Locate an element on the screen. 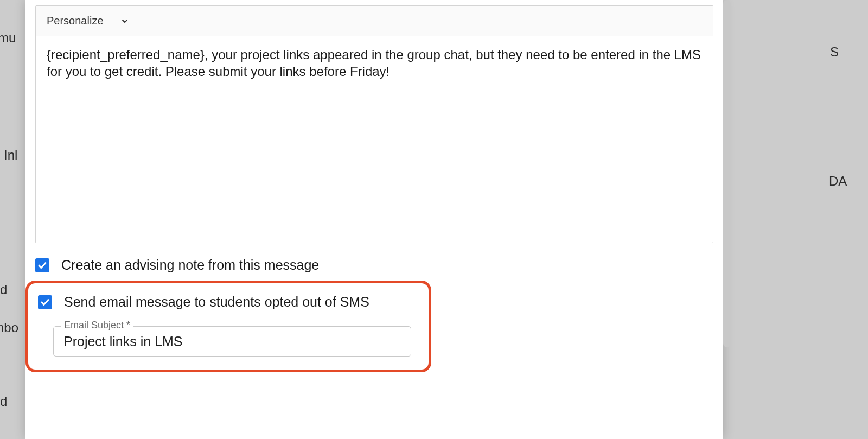 The image size is (868, 439). personalize-dropdown-label: Personalize is located at coordinates (75, 21).